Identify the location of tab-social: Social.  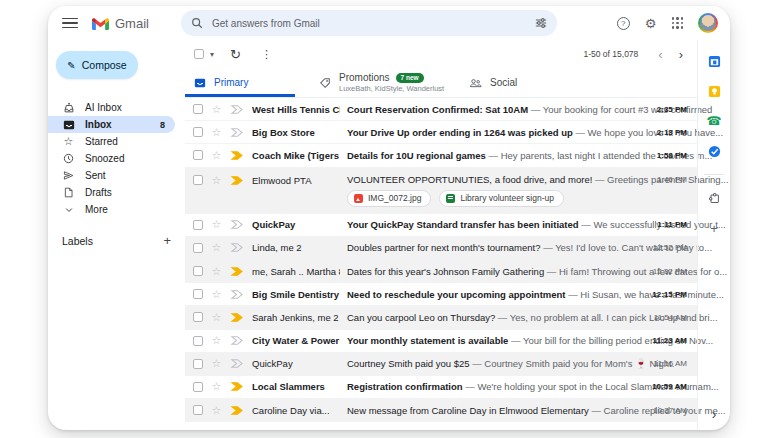
(493, 82).